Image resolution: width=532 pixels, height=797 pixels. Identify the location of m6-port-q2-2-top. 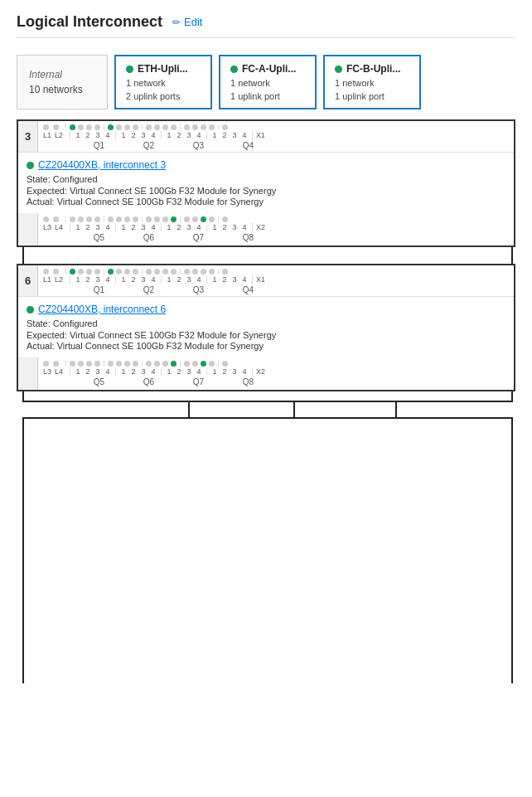
(119, 272).